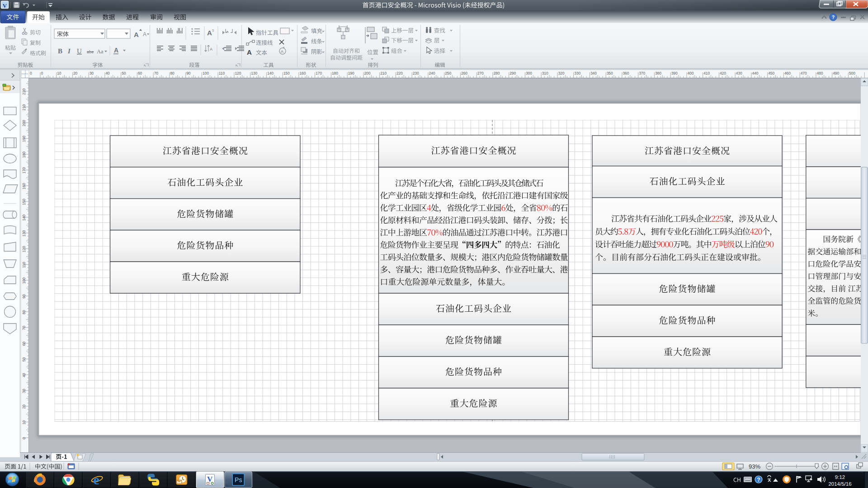  Describe the element at coordinates (238, 480) in the screenshot. I see `svg-text: Ps` at that location.